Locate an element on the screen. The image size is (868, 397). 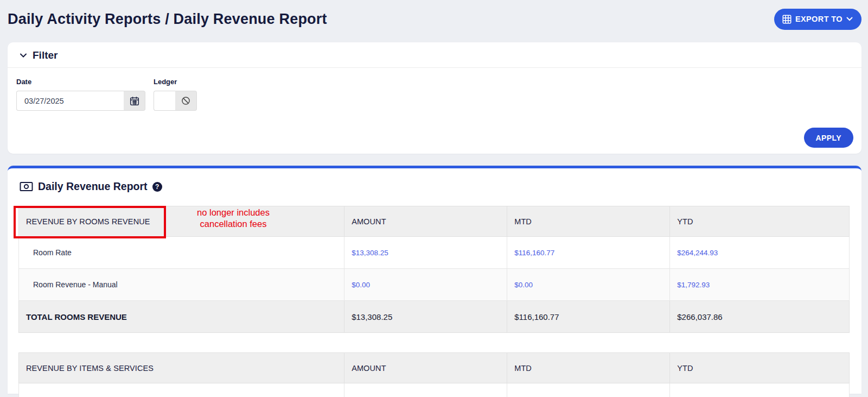
export-to-label: EXPORT TO is located at coordinates (819, 19).